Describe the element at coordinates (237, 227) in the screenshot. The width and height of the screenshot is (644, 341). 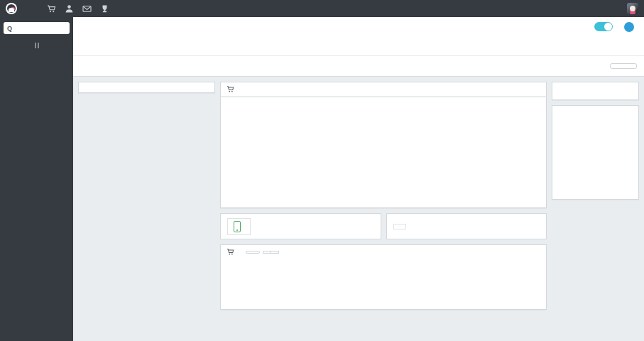
I see `phone-icon` at that location.